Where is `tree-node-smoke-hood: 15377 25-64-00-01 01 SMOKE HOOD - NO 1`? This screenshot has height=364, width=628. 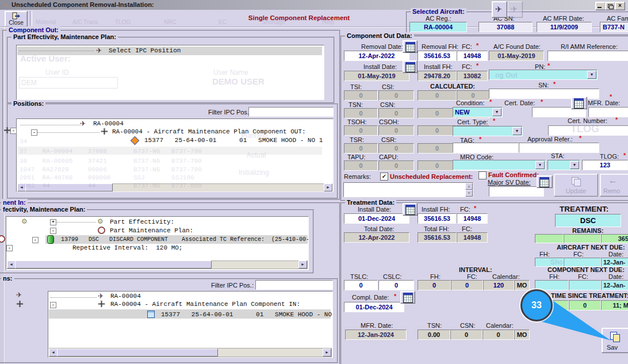
tree-node-smoke-hood: 15377 25-64-00-01 01 SMOKE HOOD - NO 1 is located at coordinates (233, 140).